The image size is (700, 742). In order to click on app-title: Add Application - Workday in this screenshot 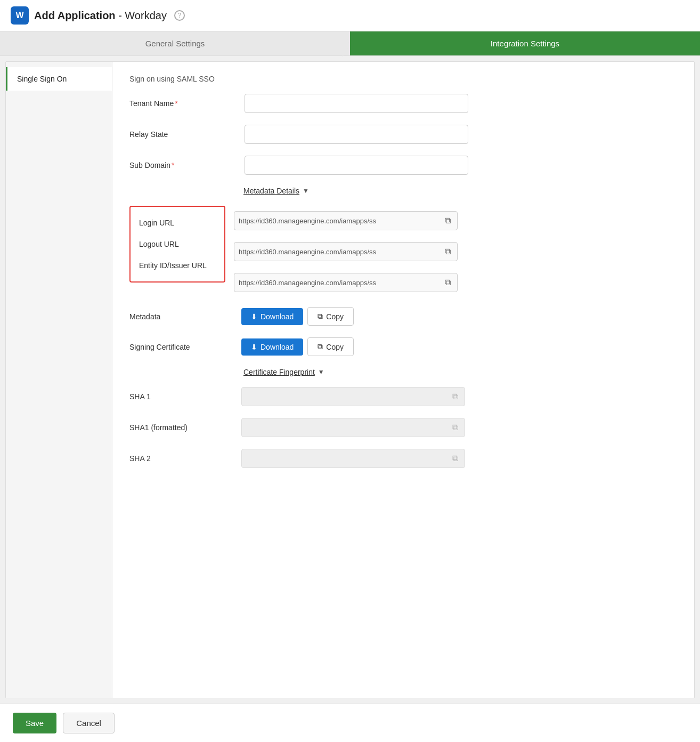, I will do `click(100, 16)`.